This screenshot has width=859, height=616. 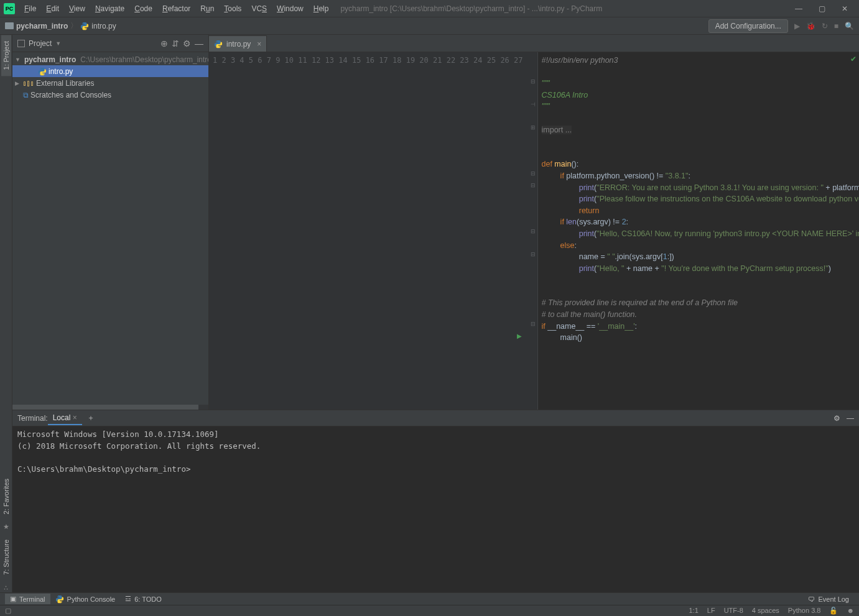 What do you see at coordinates (65, 418) in the screenshot?
I see `terminal-tab-local: Local ×` at bounding box center [65, 418].